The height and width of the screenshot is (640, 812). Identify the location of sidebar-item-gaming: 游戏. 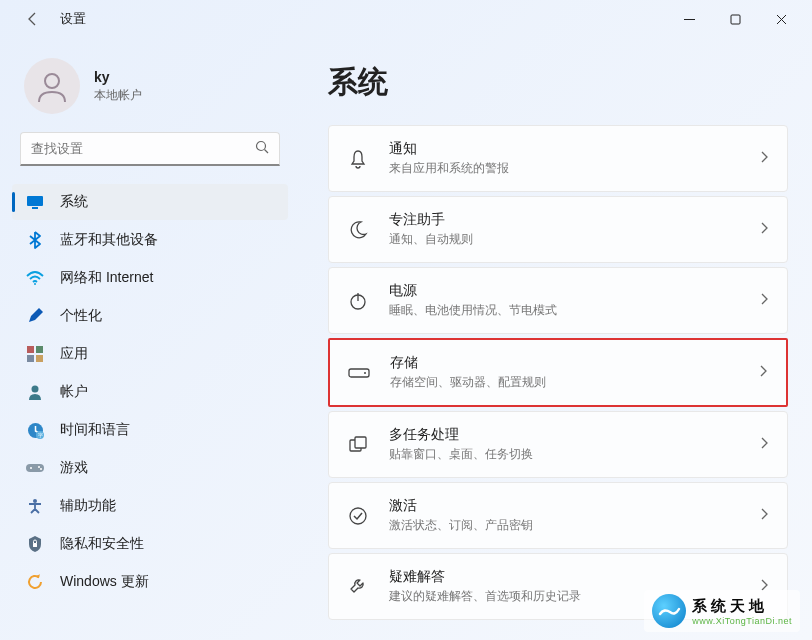
(150, 468).